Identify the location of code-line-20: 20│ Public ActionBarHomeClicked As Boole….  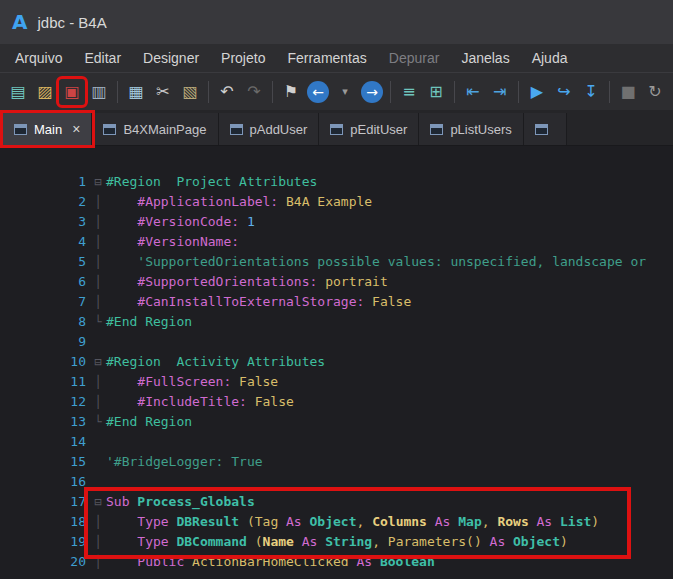
(336, 562).